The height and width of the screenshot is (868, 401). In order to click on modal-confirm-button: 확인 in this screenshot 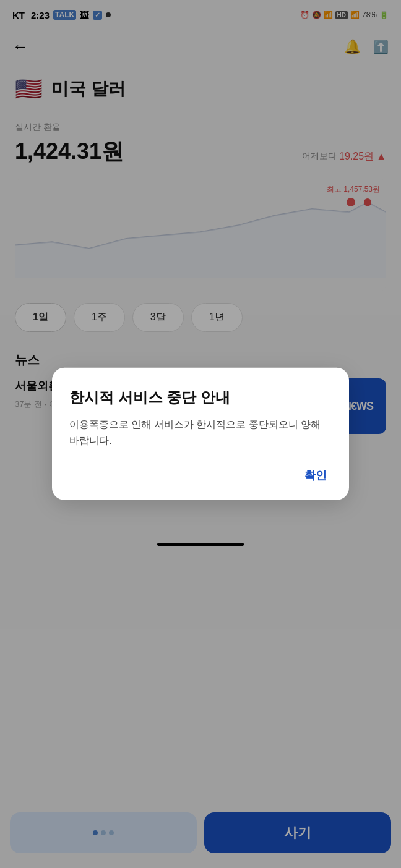, I will do `click(316, 475)`.